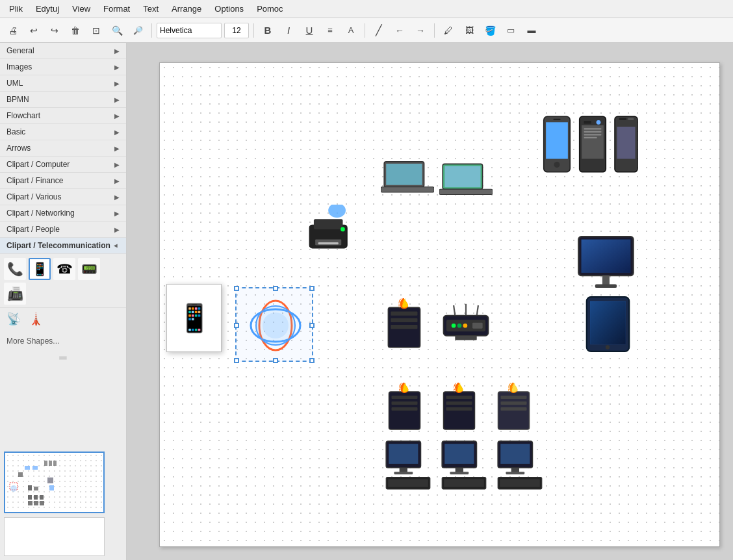  What do you see at coordinates (593, 144) in the screenshot?
I see `phone2-svg` at bounding box center [593, 144].